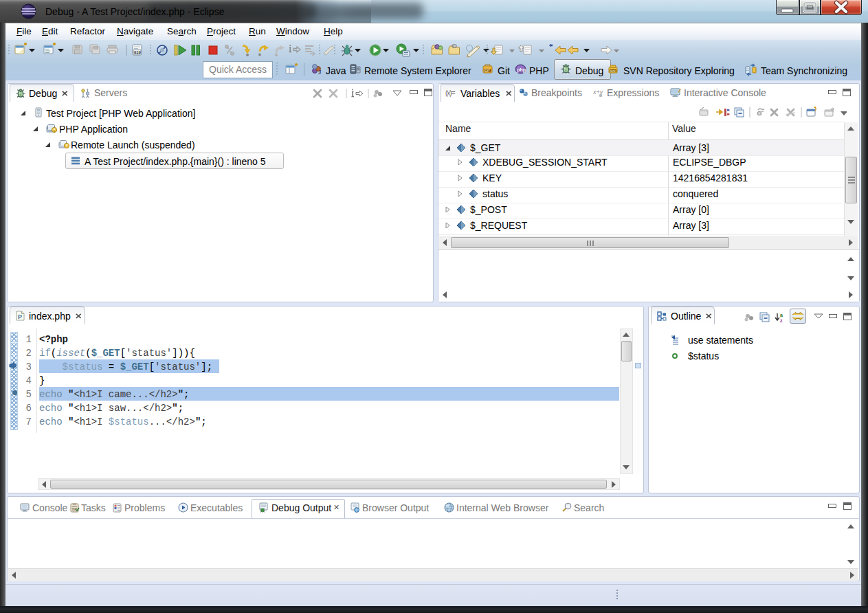  I want to click on svg-text: php, so click(521, 70).